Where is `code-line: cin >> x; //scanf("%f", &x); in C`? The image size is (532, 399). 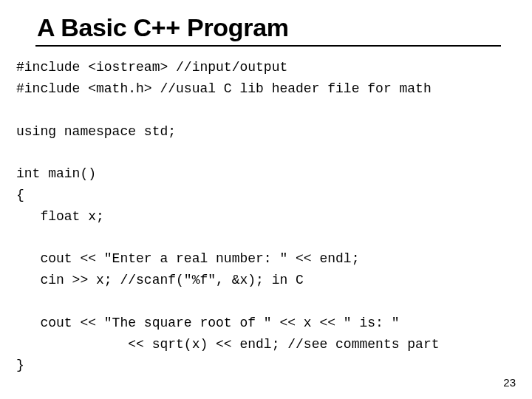
code-line: cin >> x; //scanf("%f", &x); in C is located at coordinates (160, 280).